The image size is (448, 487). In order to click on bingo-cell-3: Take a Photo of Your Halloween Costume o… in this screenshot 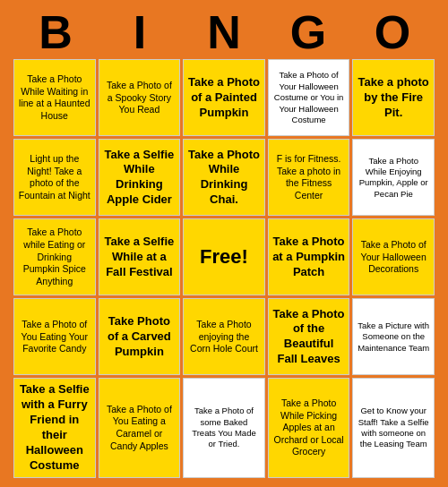, I will do `click(309, 98)`.